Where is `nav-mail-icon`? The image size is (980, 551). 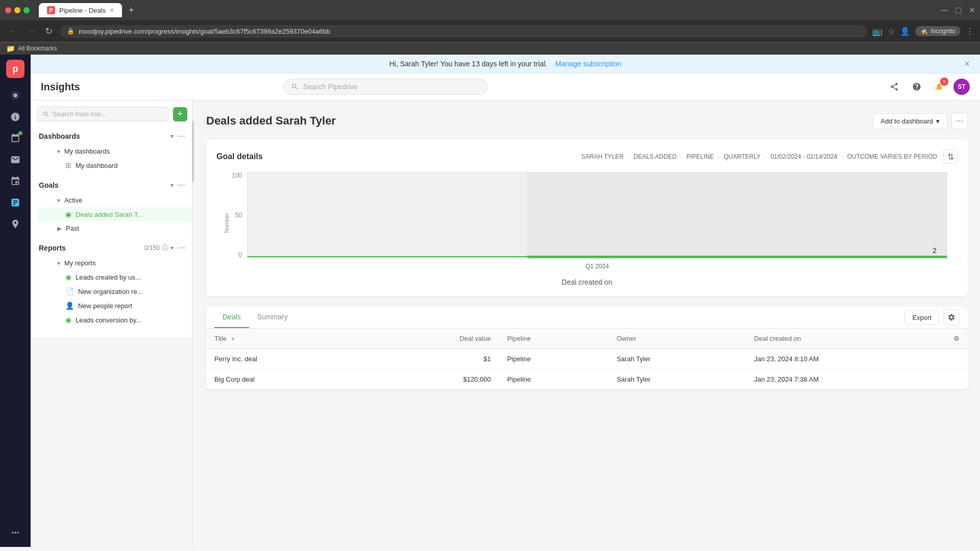
nav-mail-icon is located at coordinates (15, 160).